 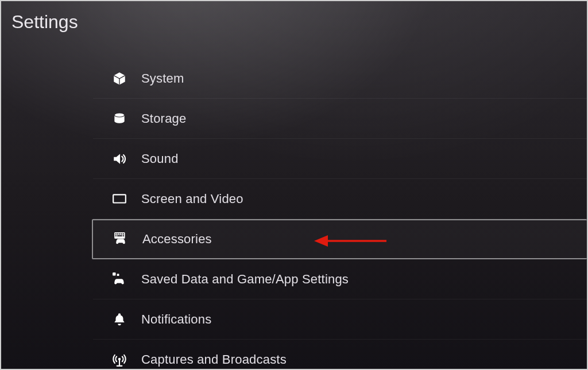 What do you see at coordinates (340, 79) in the screenshot?
I see `menu-item-system: System` at bounding box center [340, 79].